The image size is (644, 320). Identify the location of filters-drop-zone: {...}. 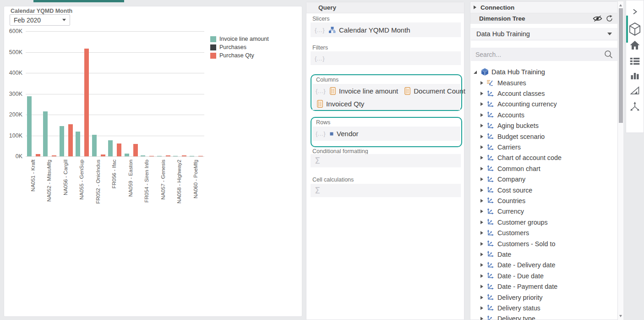
(386, 58).